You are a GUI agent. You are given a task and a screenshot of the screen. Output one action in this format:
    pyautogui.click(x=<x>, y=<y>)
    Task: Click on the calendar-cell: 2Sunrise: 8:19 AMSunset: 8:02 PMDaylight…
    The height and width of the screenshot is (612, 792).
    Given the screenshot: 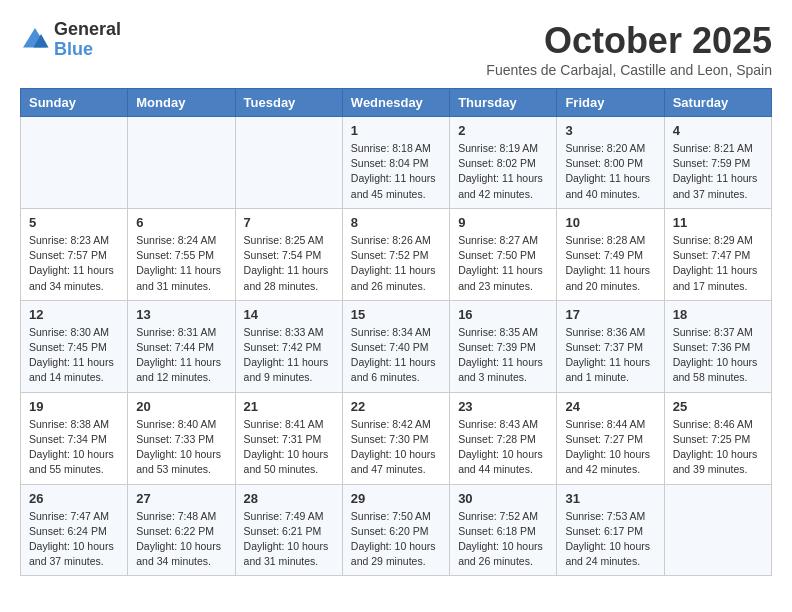 What is the action you would take?
    pyautogui.click(x=504, y=163)
    